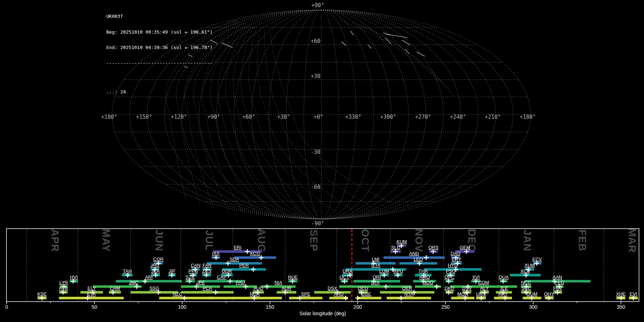 The width and height of the screenshot is (644, 322). What do you see at coordinates (369, 298) in the screenshot?
I see `shower-bar-EGE` at bounding box center [369, 298].